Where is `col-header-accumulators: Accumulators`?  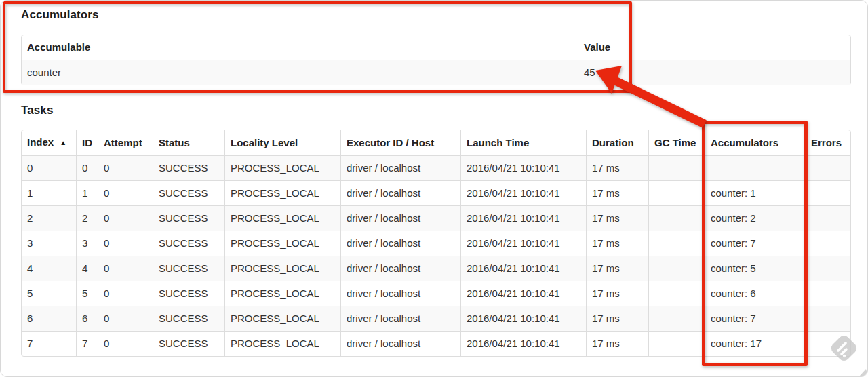 col-header-accumulators: Accumulators is located at coordinates (755, 142).